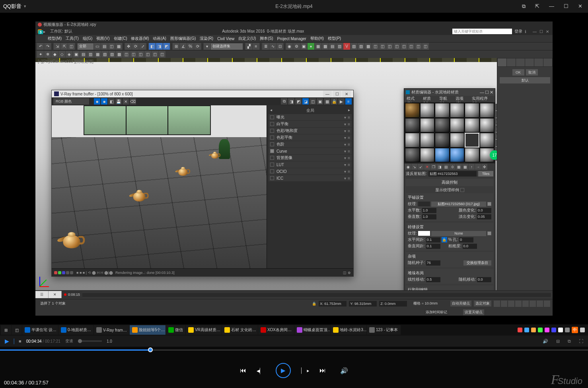 This screenshot has width=588, height=388. What do you see at coordinates (135, 46) in the screenshot?
I see `rotate-button: ⟳` at bounding box center [135, 46].